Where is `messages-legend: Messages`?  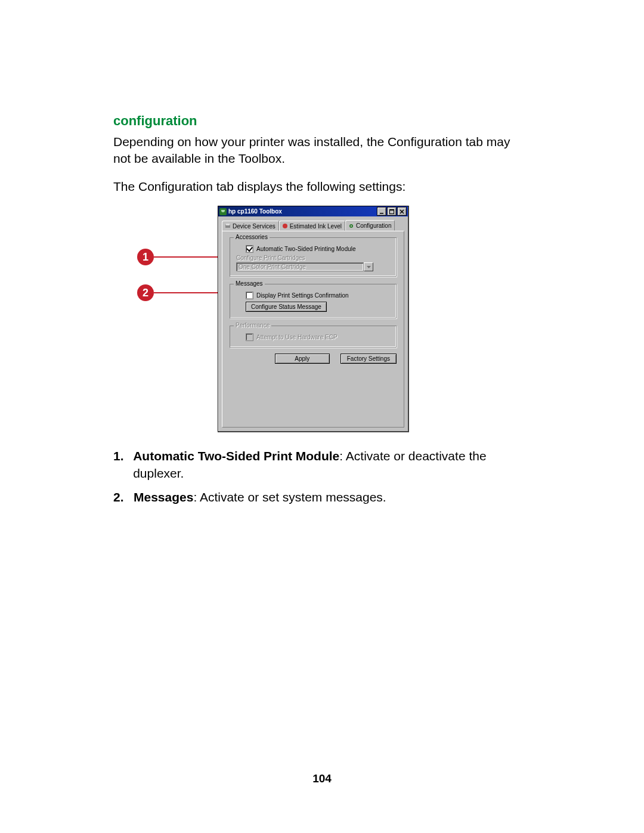
messages-legend: Messages is located at coordinates (249, 284).